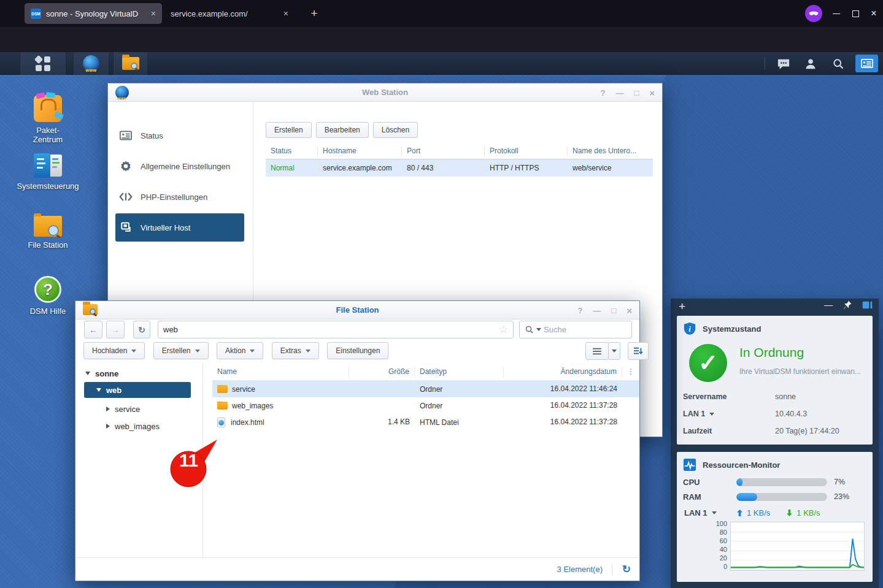 Image resolution: width=883 pixels, height=588 pixels. Describe the element at coordinates (331, 330) in the screenshot. I see `address-input` at that location.